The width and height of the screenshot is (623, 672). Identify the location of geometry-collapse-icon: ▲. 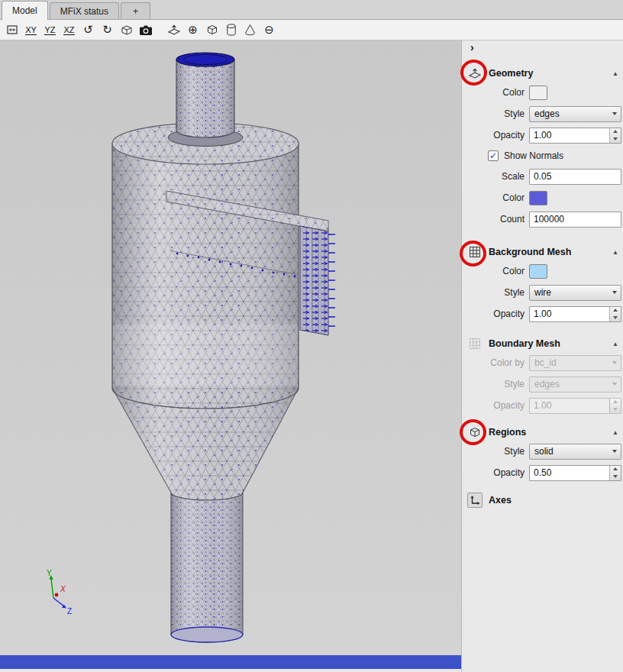
(612, 73).